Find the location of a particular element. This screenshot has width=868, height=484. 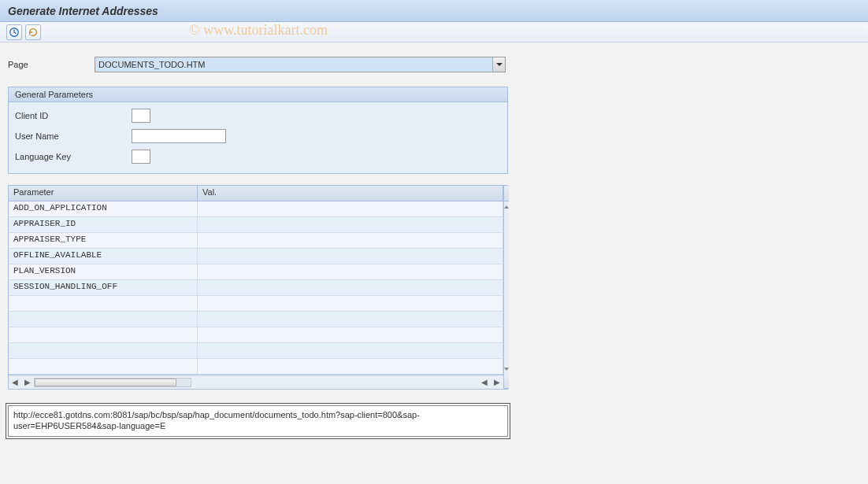

vertical-scrollbar is located at coordinates (506, 287).